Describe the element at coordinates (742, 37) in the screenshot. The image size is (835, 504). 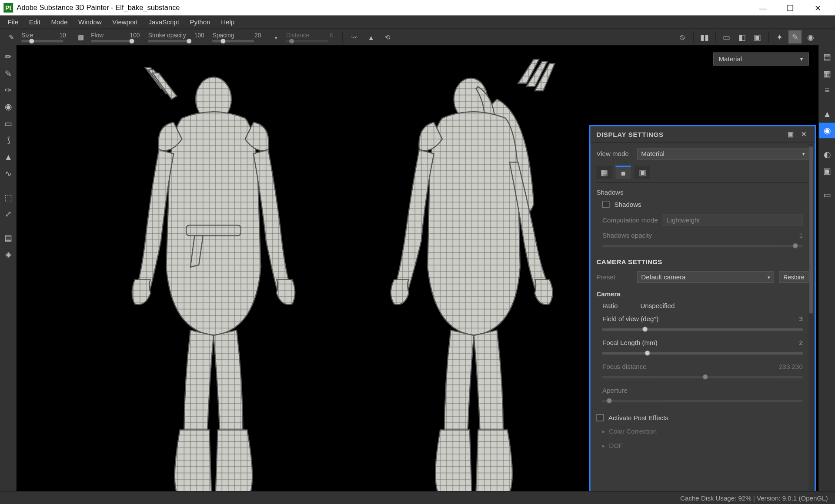
I see `cube-icon: ◧` at that location.